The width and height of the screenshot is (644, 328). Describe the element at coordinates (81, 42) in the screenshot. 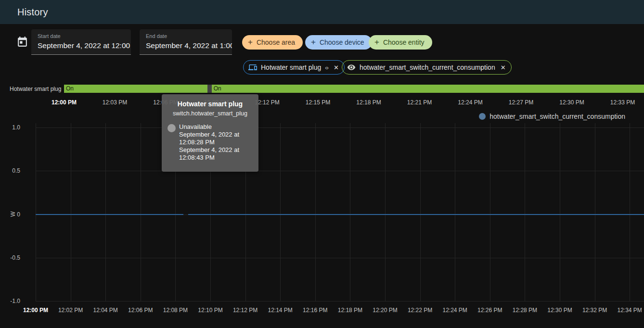

I see `start-date-field: Start date September 4, 2022 at 12:00` at that location.